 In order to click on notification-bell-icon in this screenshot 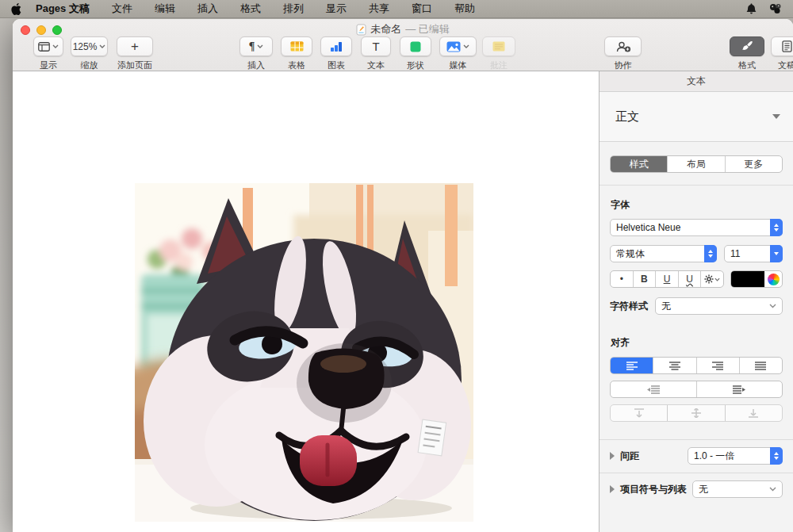, I will do `click(752, 10)`.